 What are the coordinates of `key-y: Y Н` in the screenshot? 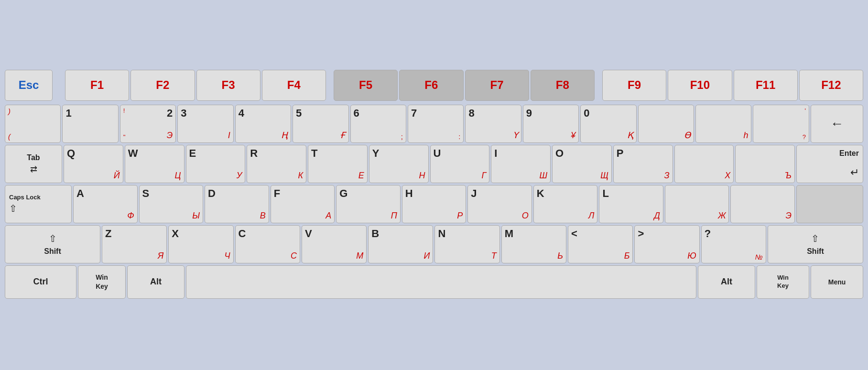 It's located at (399, 164).